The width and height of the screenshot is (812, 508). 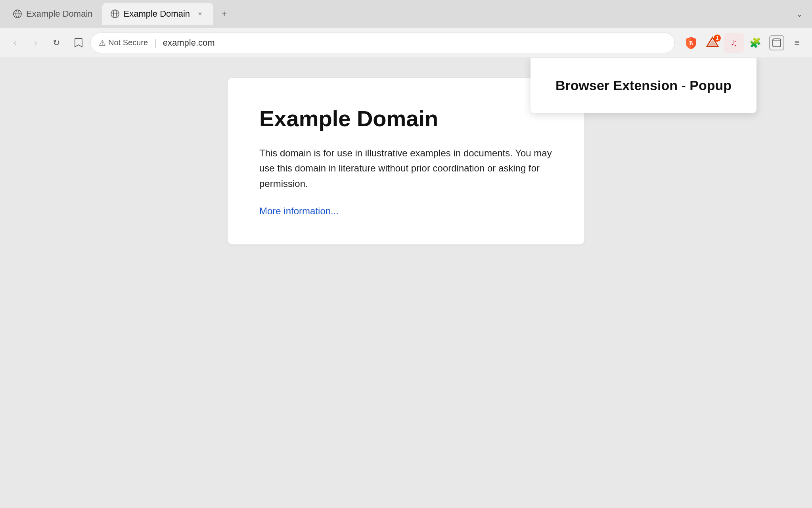 I want to click on music-icon: ♫, so click(x=734, y=43).